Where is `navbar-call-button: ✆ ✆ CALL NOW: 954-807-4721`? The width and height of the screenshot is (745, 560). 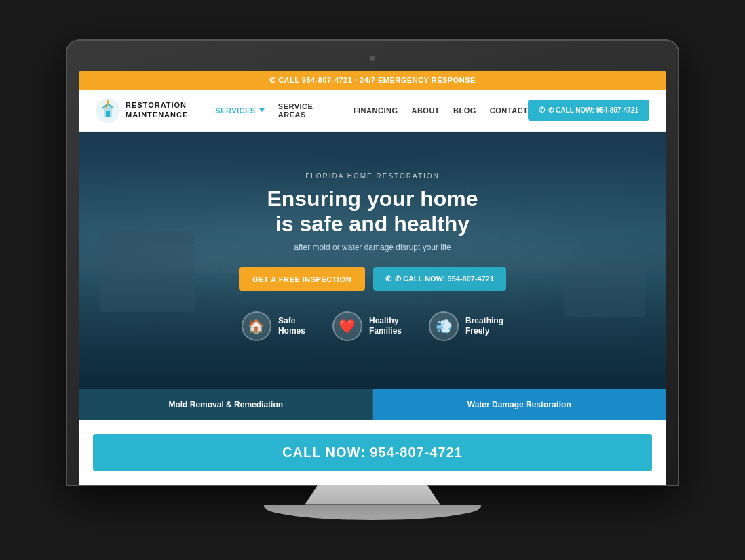
navbar-call-button: ✆ ✆ CALL NOW: 954-807-4721 is located at coordinates (589, 110).